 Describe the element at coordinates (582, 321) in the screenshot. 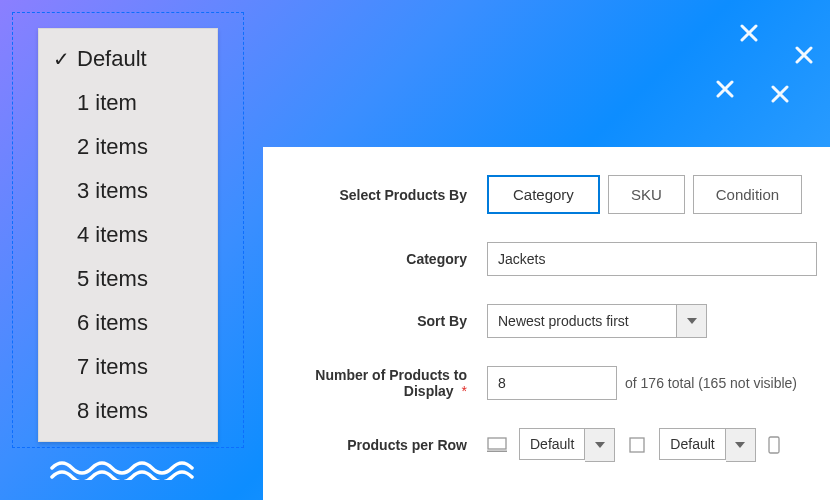

I see `sort-by-value` at that location.